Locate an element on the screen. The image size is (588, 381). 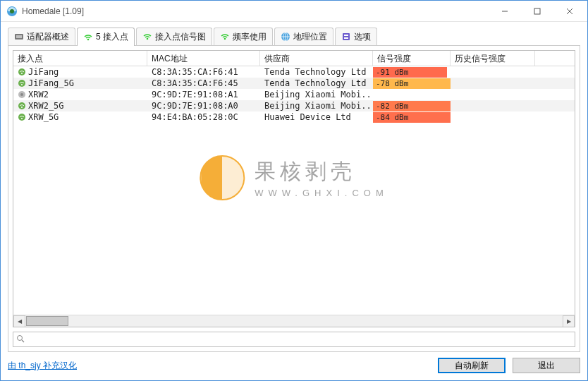
col-header-mac: MAC地址 is located at coordinates (204, 58).